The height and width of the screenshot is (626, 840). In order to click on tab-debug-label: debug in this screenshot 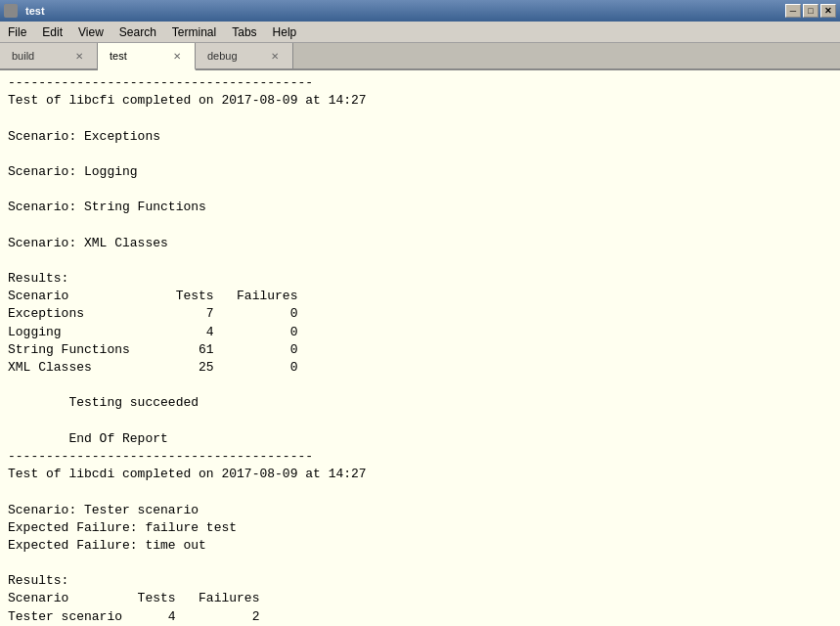, I will do `click(223, 56)`.